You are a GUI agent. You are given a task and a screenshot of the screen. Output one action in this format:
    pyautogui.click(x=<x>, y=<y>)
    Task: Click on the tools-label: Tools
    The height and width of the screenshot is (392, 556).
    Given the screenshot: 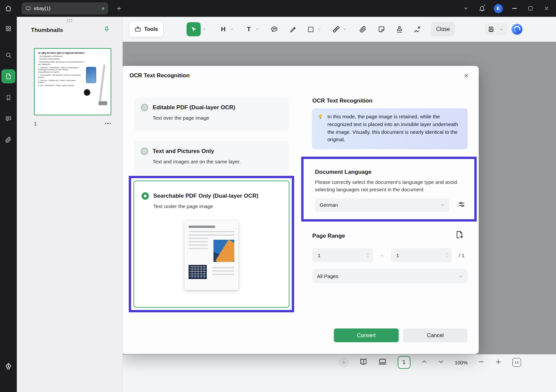 What is the action you would take?
    pyautogui.click(x=151, y=29)
    